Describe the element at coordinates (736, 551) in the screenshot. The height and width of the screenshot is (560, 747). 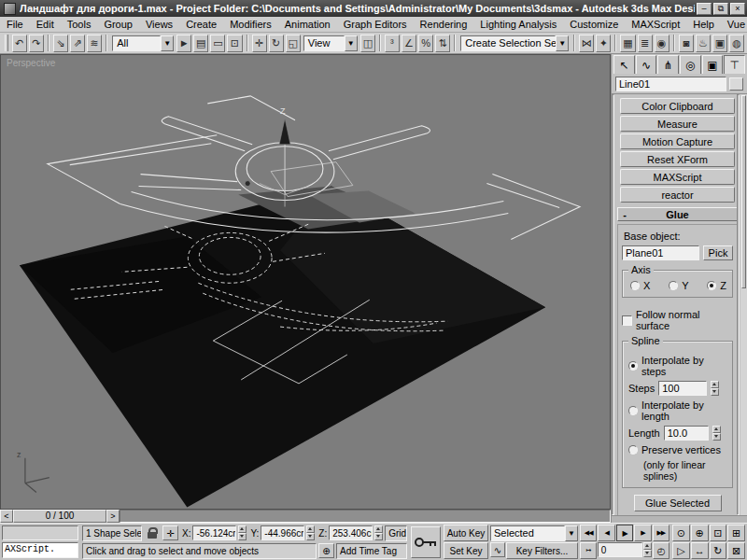
I see `maximize-viewport-icon: ⊠` at that location.